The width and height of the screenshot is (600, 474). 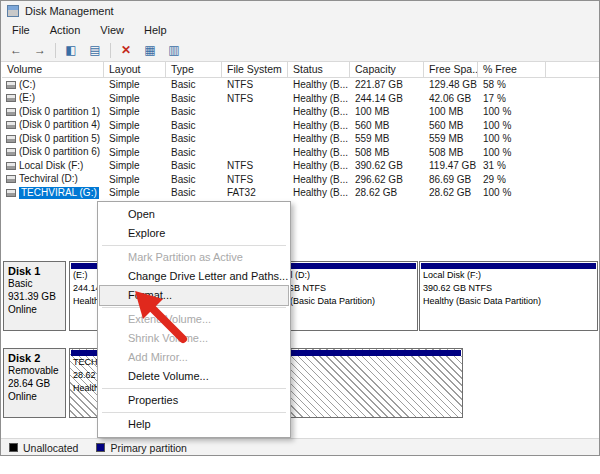 What do you see at coordinates (387, 112) in the screenshot?
I see `cell-capacity: 100 MB` at bounding box center [387, 112].